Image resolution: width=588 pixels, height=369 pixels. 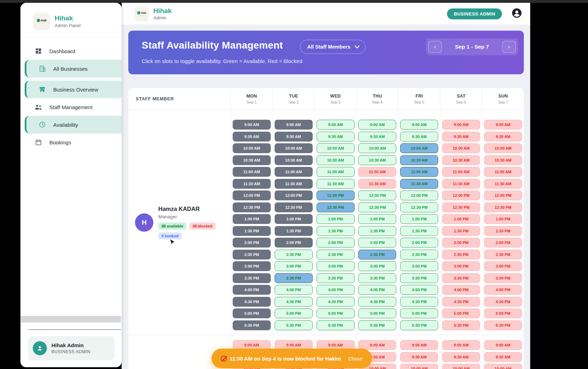 What do you see at coordinates (377, 325) in the screenshot?
I see `slot-thu-5-30-pm: 5:30 PM` at bounding box center [377, 325].